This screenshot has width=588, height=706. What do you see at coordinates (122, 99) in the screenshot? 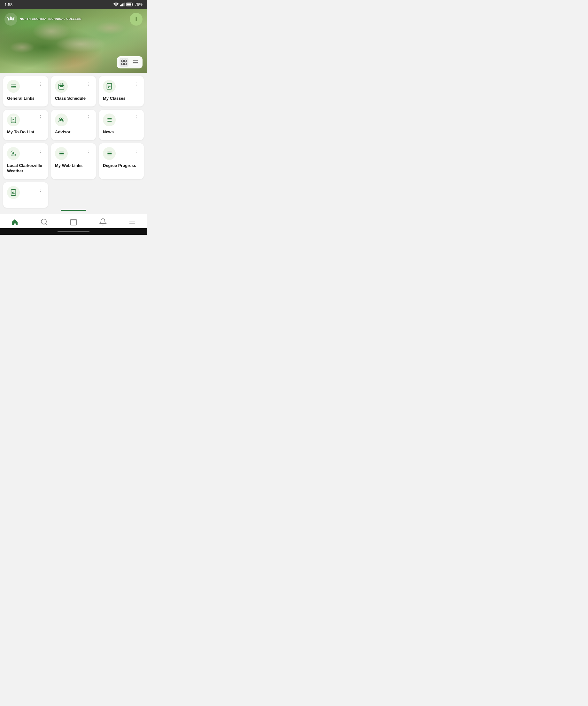
I see `my-classes-title: My Classes` at bounding box center [122, 99].